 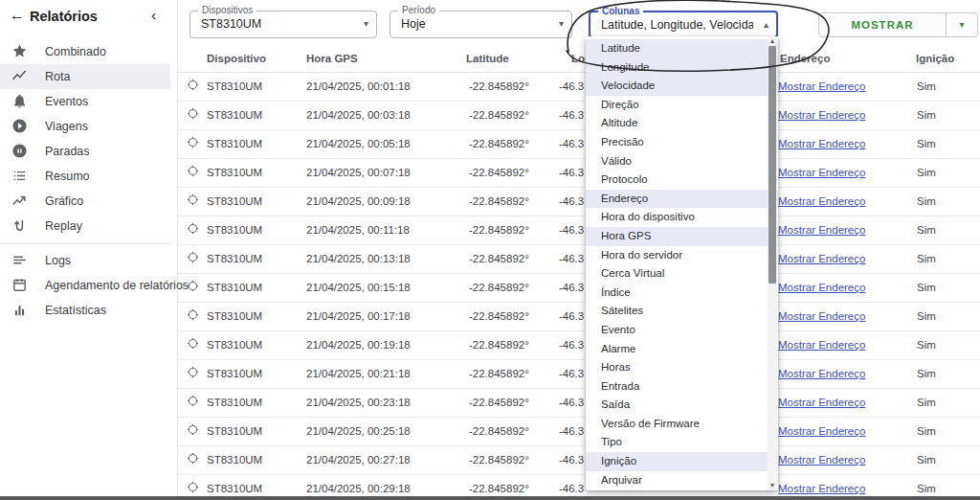 I want to click on columns-menu-item: Protocolo, so click(x=681, y=180).